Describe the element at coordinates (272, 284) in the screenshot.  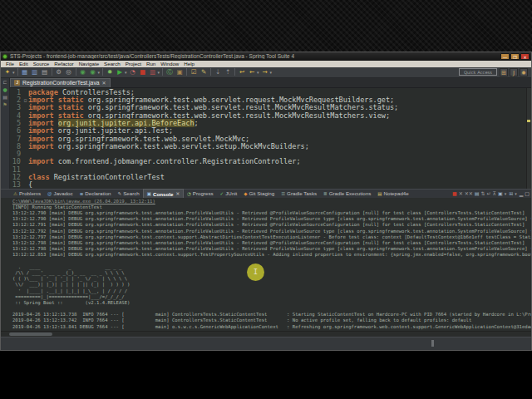
I see `console-line: \\/ ___)| |_)| | | | | || (_| | ) ) ) )` at that location.